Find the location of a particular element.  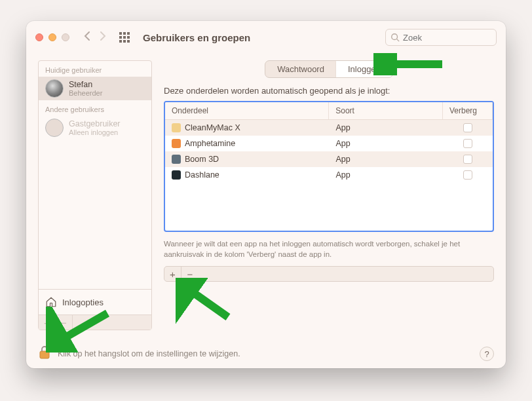

table-row: DashlaneApp is located at coordinates (329, 175).